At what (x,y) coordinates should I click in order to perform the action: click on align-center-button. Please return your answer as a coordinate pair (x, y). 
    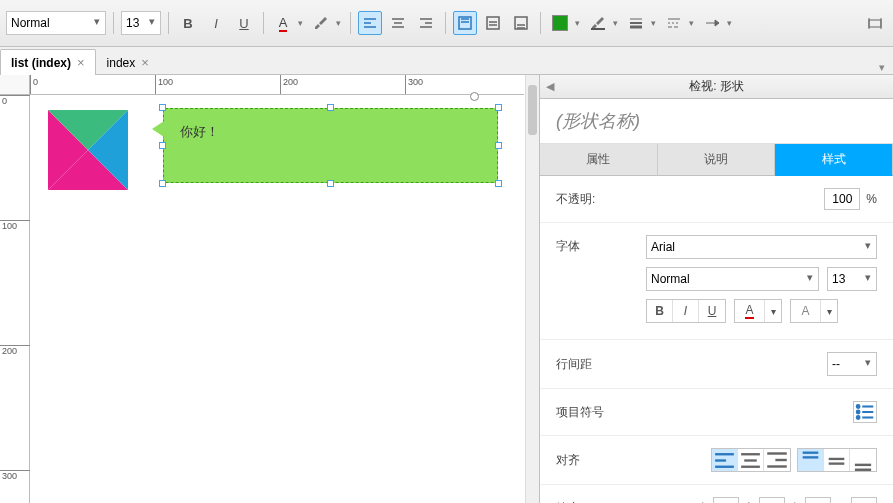
    Looking at the image, I should click on (398, 23).